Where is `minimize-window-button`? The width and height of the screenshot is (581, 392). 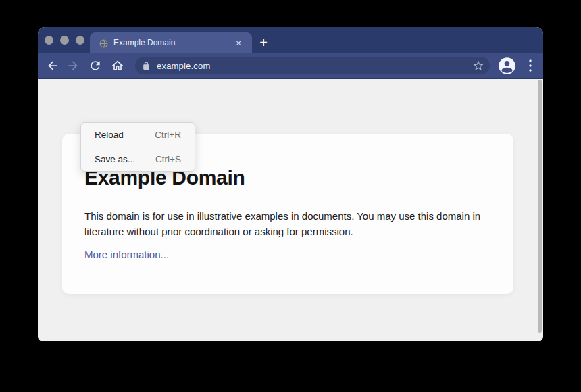
minimize-window-button is located at coordinates (65, 41).